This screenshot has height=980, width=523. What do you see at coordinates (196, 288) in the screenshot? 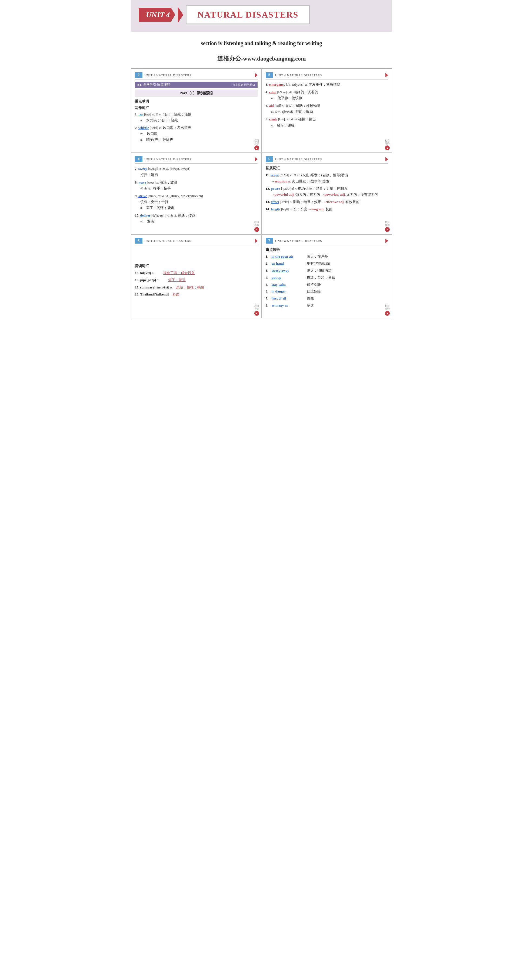
I see `word-summary: 17. summary['sæməri] n. 总结；概括；摘要` at bounding box center [196, 288].